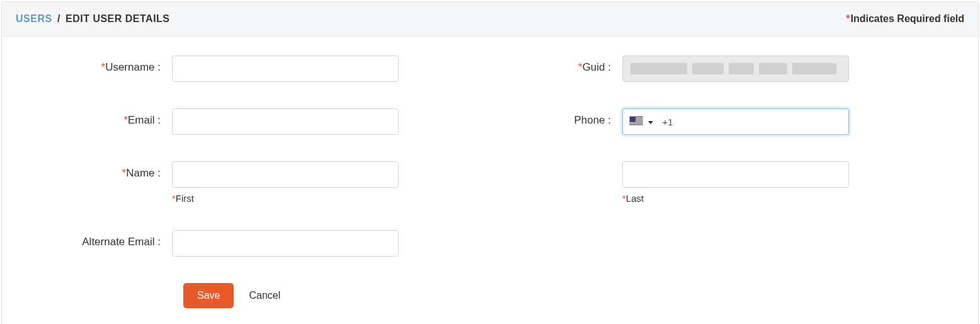 Image resolution: width=980 pixels, height=324 pixels. Describe the element at coordinates (285, 243) in the screenshot. I see `alternate-email-input` at that location.